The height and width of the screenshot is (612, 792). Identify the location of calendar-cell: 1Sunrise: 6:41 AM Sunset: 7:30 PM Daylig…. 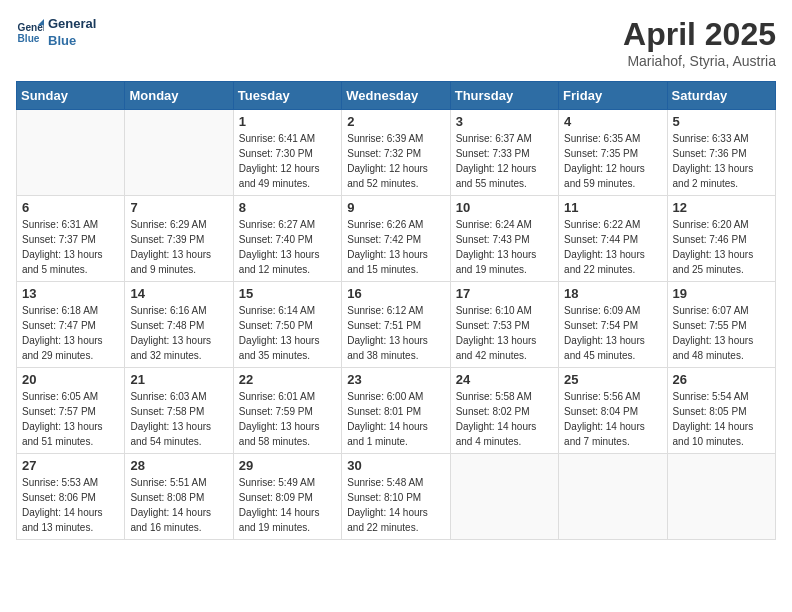
(287, 153).